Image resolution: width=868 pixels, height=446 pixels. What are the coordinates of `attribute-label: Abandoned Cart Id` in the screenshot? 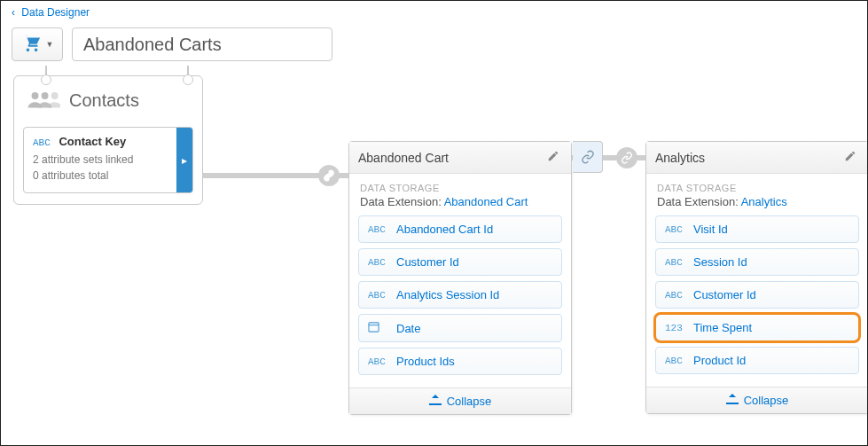 It's located at (445, 229).